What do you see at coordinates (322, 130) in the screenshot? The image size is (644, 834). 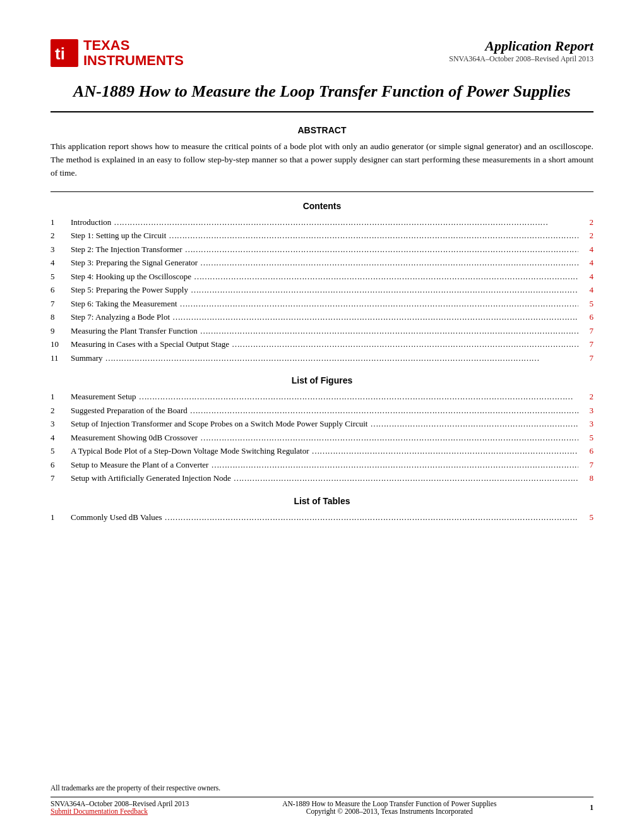 I see `abstract-heading: ABSTRACT` at bounding box center [322, 130].